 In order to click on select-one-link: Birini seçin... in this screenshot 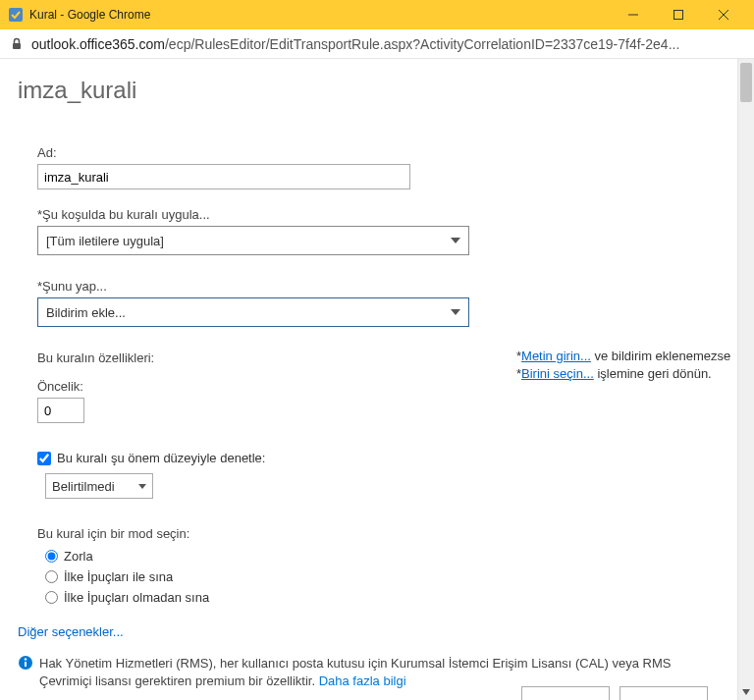, I will do `click(558, 373)`.